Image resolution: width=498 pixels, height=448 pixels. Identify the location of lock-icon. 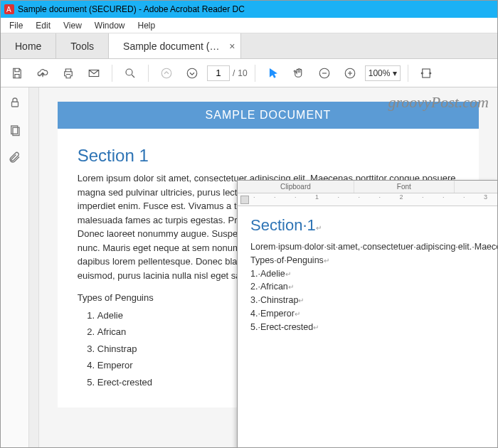
(15, 104).